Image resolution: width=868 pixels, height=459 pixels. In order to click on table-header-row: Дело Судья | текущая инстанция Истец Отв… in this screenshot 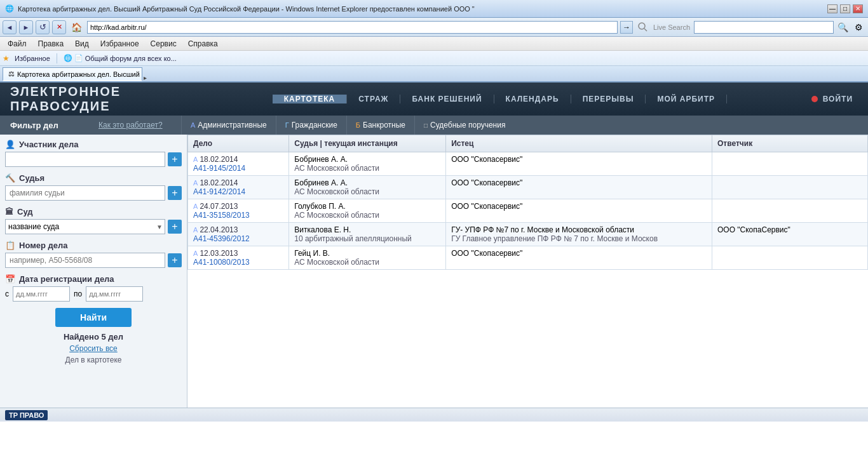, I will do `click(528, 143)`.